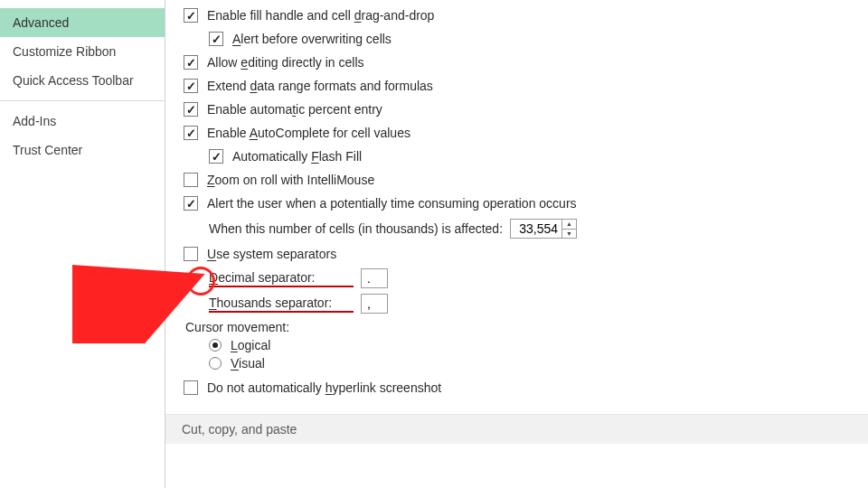 The image size is (868, 488). Describe the element at coordinates (324, 388) in the screenshot. I see `label-hyperlink-screenshot: Do not automatically hyperlink screensho…` at that location.